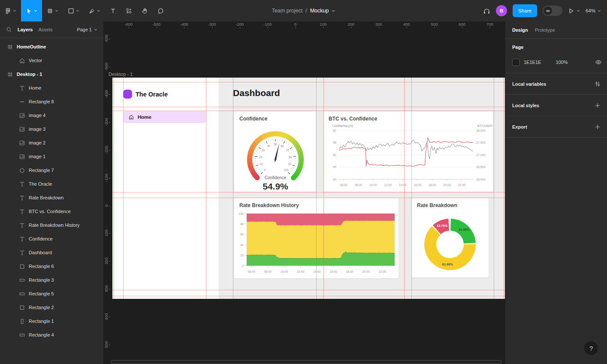 This screenshot has height=364, width=607. Describe the element at coordinates (553, 11) in the screenshot. I see `dev-mode-toggle: </>` at that location.